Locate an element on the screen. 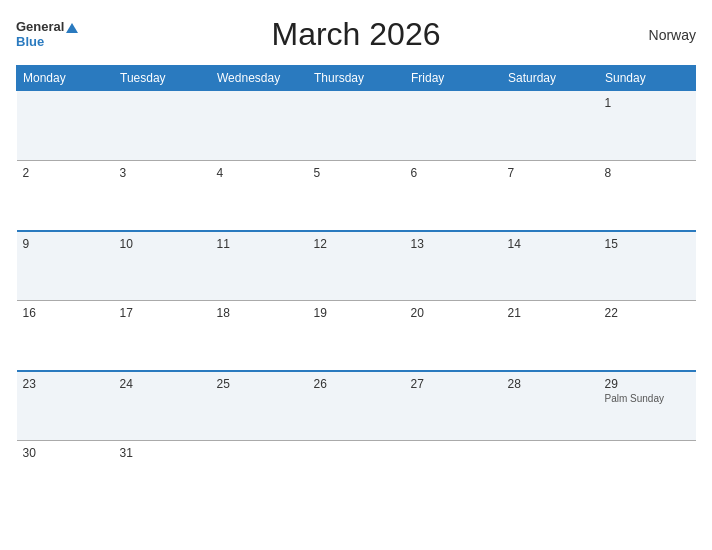  logo-blue-text: Blue is located at coordinates (30, 42).